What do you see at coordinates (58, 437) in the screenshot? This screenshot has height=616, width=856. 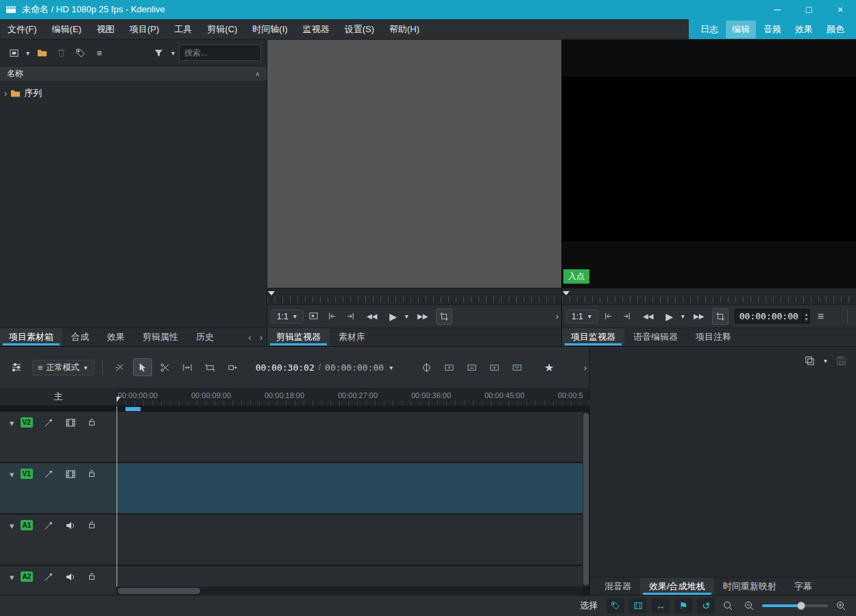 I see `track-header-v2: ▾ V2` at bounding box center [58, 437].